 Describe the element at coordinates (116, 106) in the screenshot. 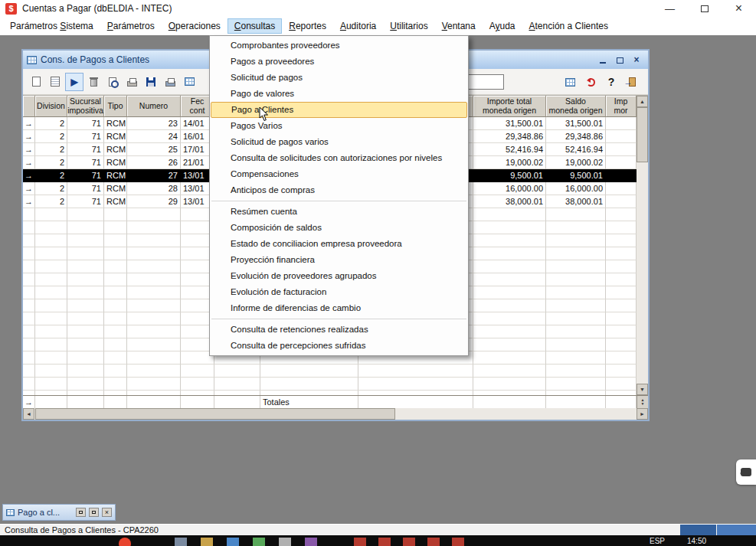

I see `column-header-tipo: Tipo` at that location.